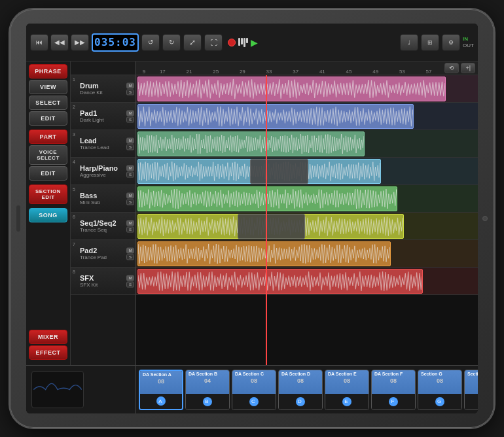  I want to click on section-block-5: DA Section F08F, so click(393, 390).